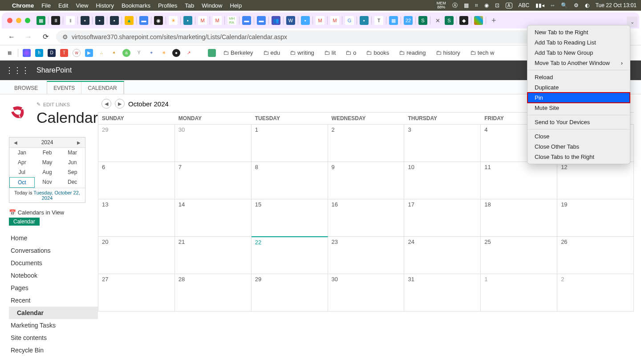 Image resolution: width=641 pixels, height=364 pixels. I want to click on calendar-day-cell: 11, so click(519, 180).